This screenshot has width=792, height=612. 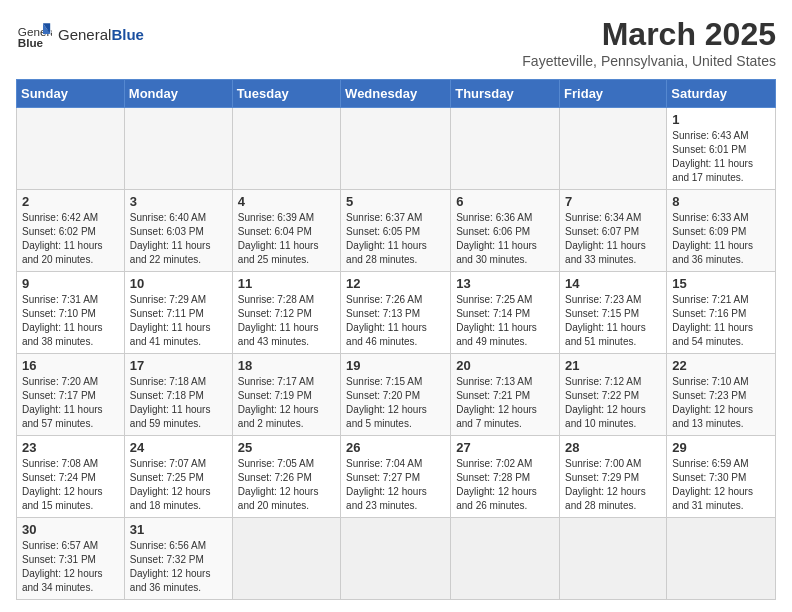 I want to click on day-number: 18, so click(x=286, y=366).